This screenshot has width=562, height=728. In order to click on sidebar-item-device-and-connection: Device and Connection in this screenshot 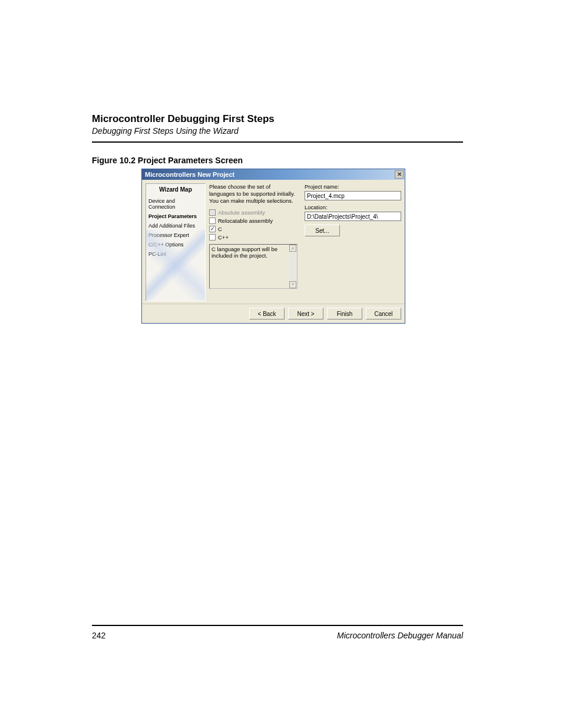, I will do `click(176, 204)`.